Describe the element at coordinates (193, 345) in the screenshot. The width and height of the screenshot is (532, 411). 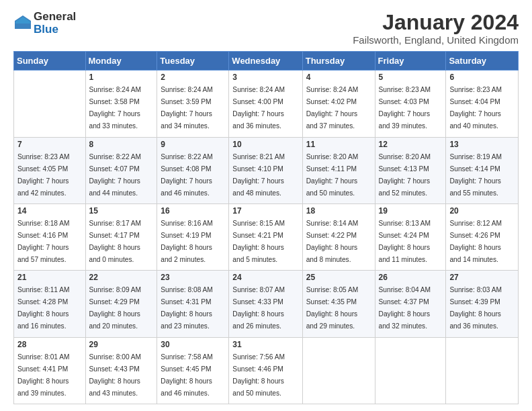
I see `day-number: 30` at that location.